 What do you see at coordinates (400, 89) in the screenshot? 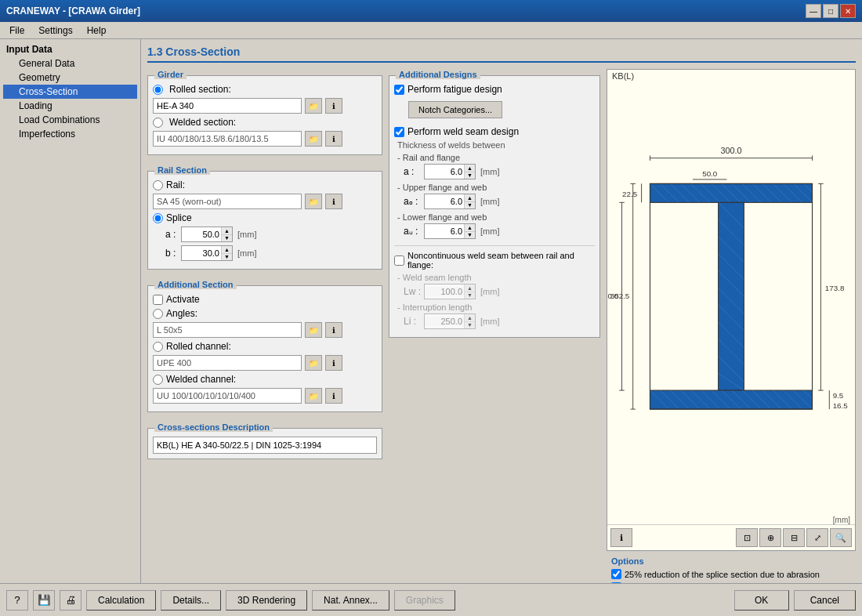
I see `fatigue-checkbox` at bounding box center [400, 89].